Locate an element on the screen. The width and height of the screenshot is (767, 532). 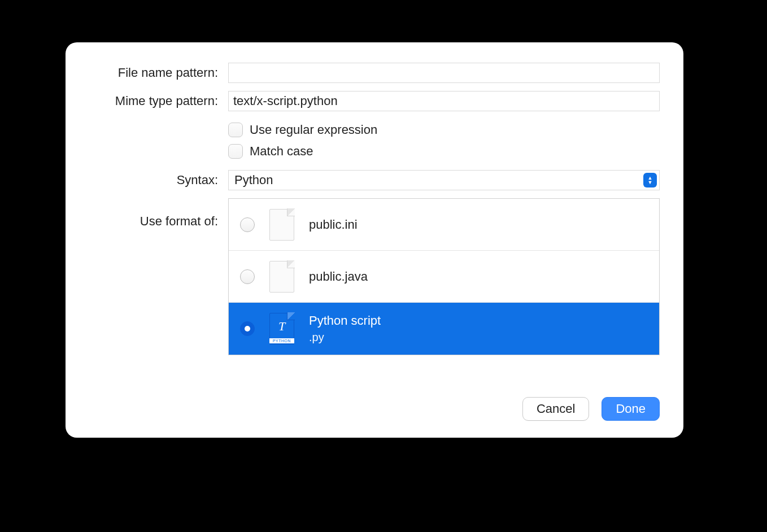
row-file-name-pattern: File name pattern: is located at coordinates (374, 73).